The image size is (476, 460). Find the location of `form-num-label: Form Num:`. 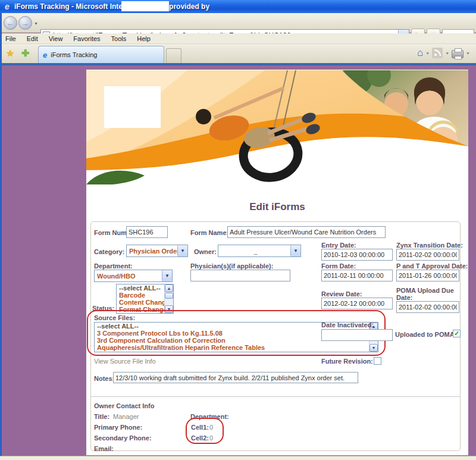

form-num-label: Form Num: is located at coordinates (112, 233).